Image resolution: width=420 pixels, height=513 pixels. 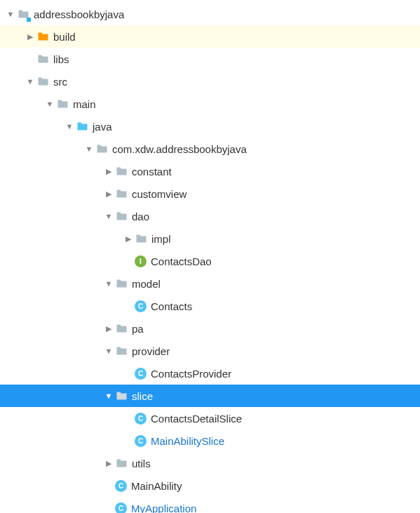 I want to click on tree-item-libs: ▶libs, so click(x=210, y=59).